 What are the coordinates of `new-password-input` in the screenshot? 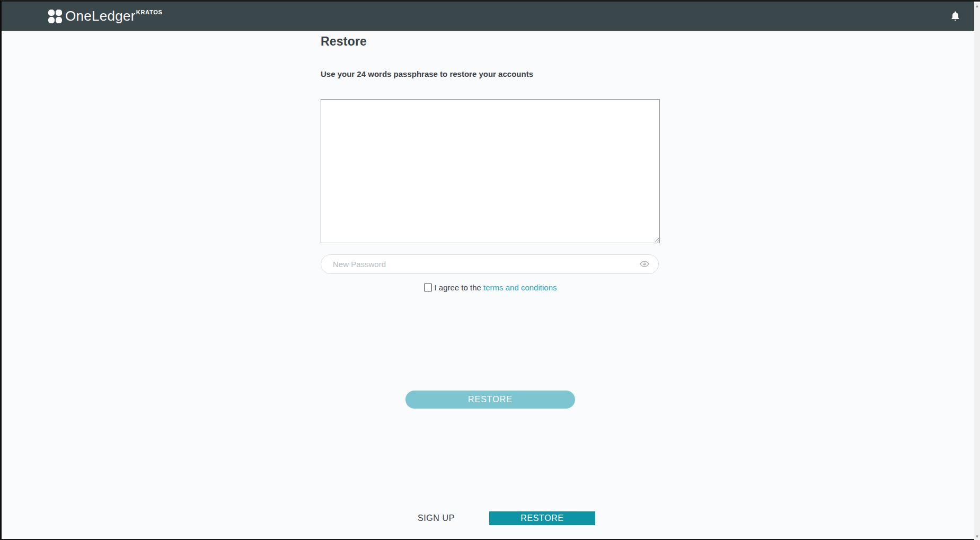 It's located at (480, 264).